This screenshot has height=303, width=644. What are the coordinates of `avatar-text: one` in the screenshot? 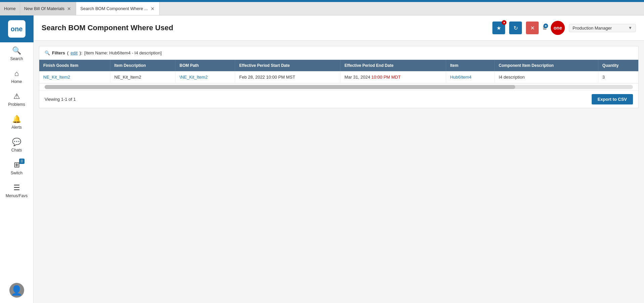 It's located at (558, 28).